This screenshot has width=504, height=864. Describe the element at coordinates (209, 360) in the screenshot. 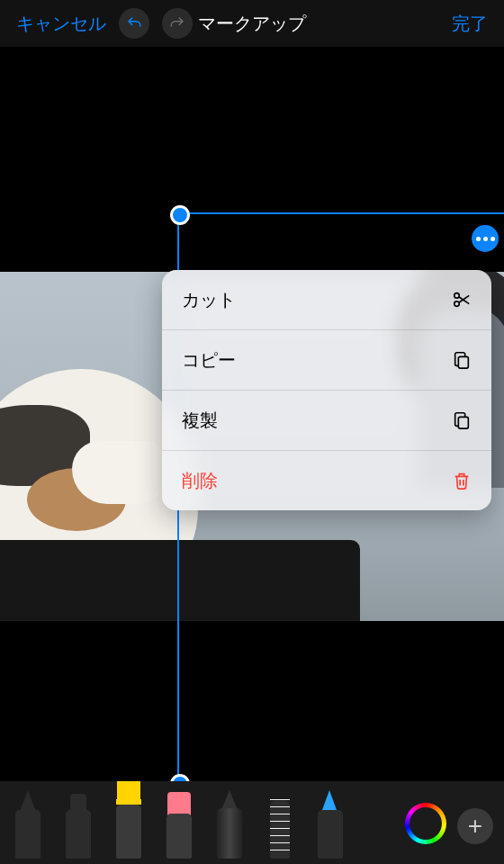

I see `menu-label: コピー` at that location.